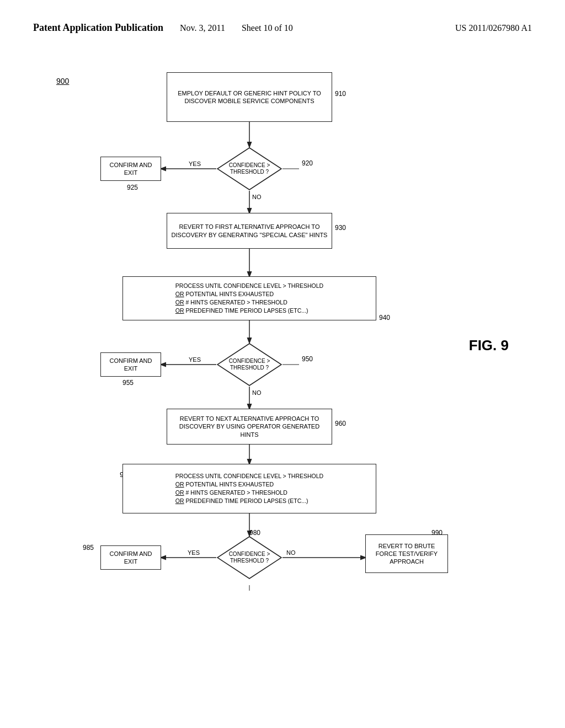 The height and width of the screenshot is (728, 565). Describe the element at coordinates (249, 231) in the screenshot. I see `box-930: REVERT TO FIRST ALTERNATIVE APPROACH TO …` at that location.